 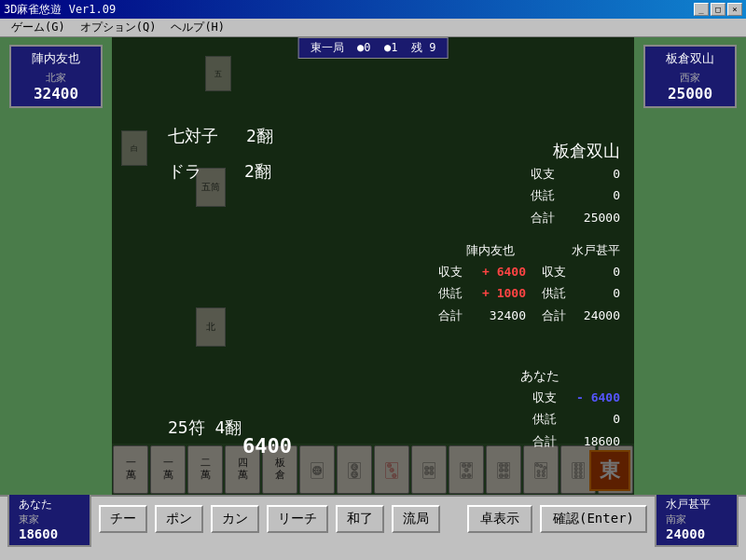 I want to click on yaku-name-2: ドラ, so click(x=185, y=171).